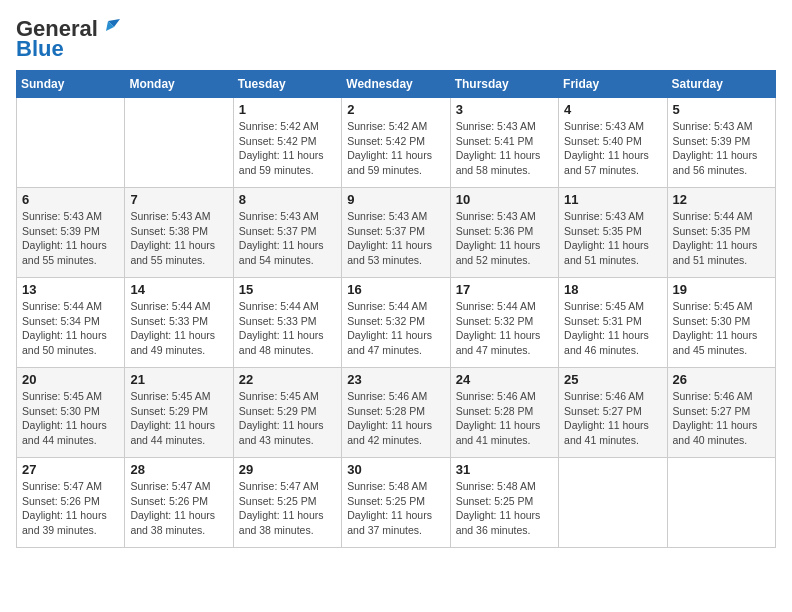 The image size is (792, 612). Describe the element at coordinates (612, 380) in the screenshot. I see `day-number: 25` at that location.